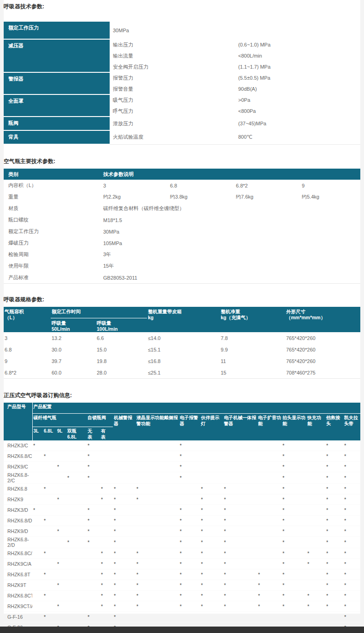 The image size is (364, 633). Describe the element at coordinates (202, 197) in the screenshot. I see `cylinder-value-cell: 约3.8kg` at that location.